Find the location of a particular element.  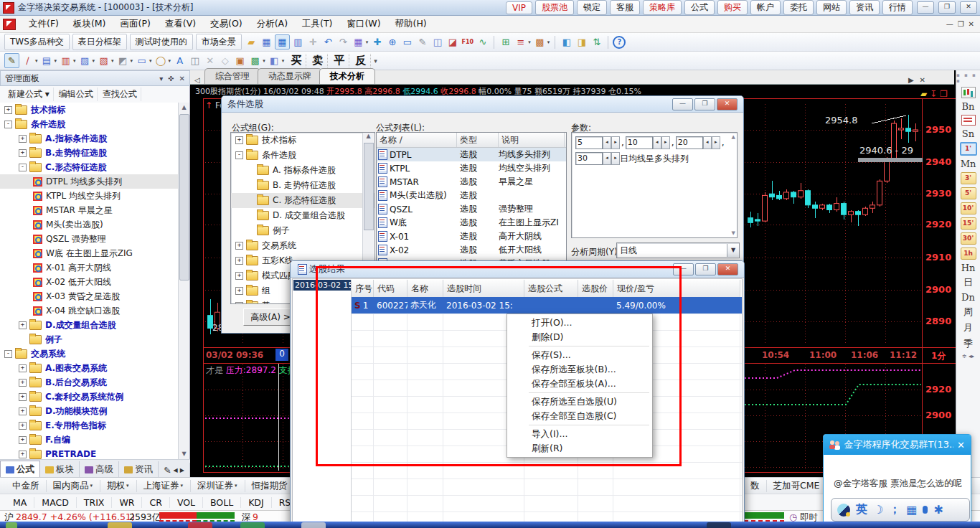

market-数: 数 is located at coordinates (755, 486).